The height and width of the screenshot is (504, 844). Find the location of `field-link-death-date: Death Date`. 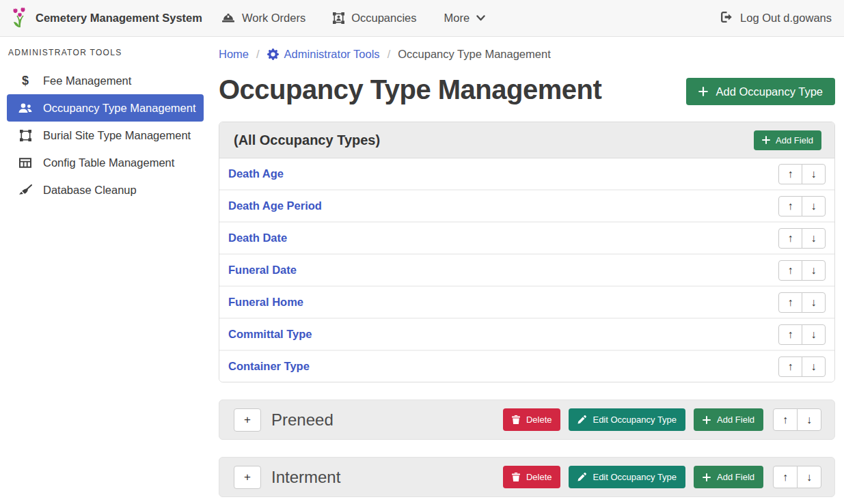

field-link-death-date: Death Date is located at coordinates (258, 238).